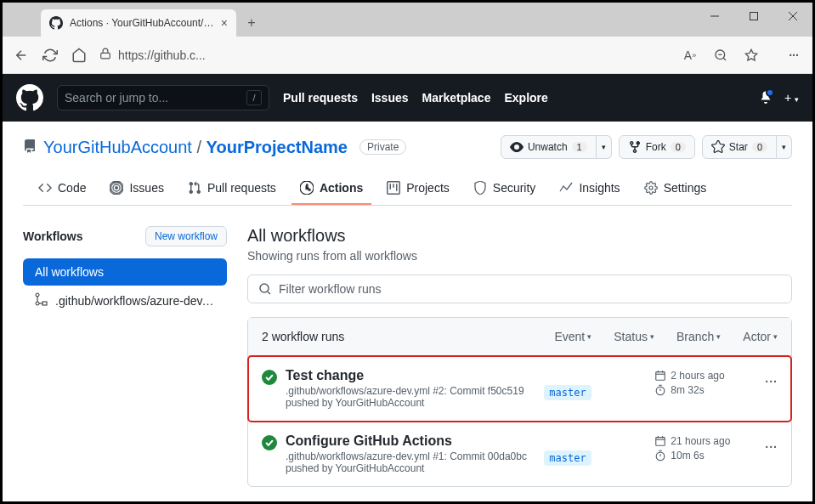  I want to click on address-bar: https://github.c... A» ···, so click(408, 55).